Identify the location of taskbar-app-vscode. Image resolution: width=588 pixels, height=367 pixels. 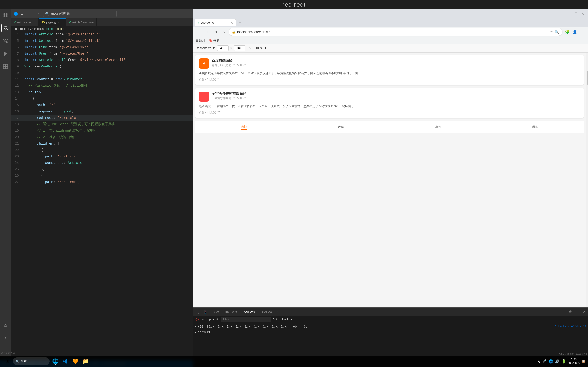
(65, 361).